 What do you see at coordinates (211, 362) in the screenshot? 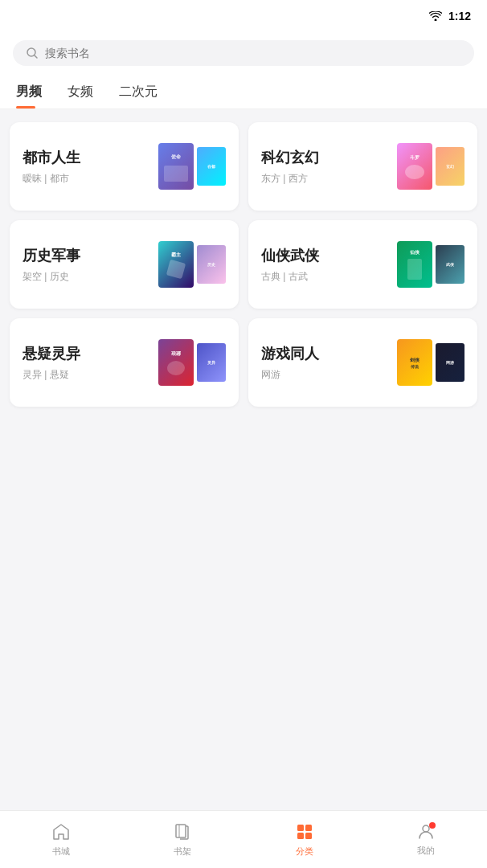
I see `book-cover-xuanyi2: 灵异` at bounding box center [211, 362].